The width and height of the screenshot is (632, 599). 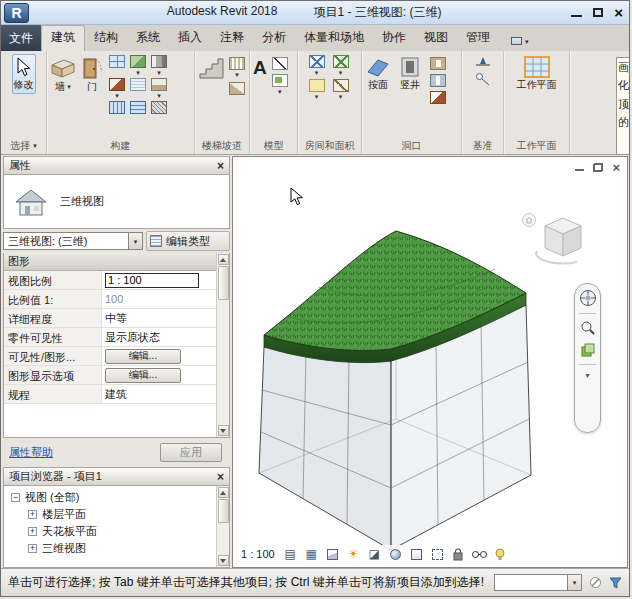 What do you see at coordinates (73, 241) in the screenshot?
I see `type-selector-dropdown: 三维视图: (三维) ▾` at bounding box center [73, 241].